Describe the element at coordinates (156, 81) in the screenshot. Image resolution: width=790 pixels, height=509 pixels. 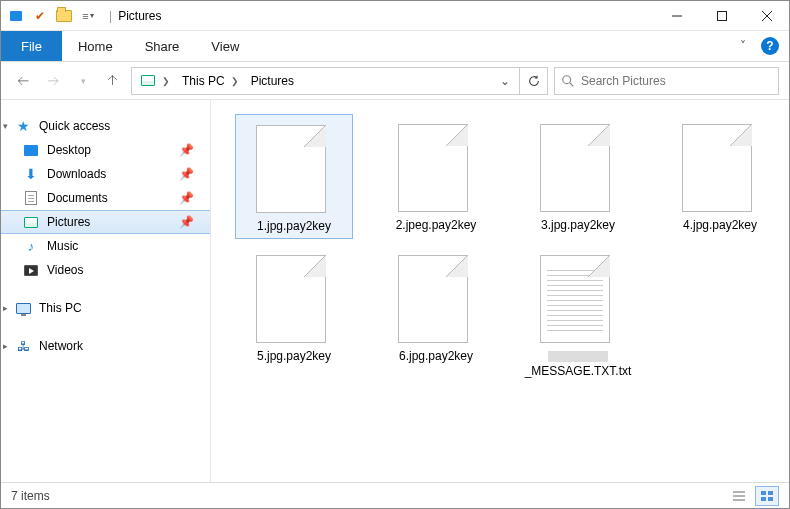
I see `breadcrumb-root: ❯` at that location.